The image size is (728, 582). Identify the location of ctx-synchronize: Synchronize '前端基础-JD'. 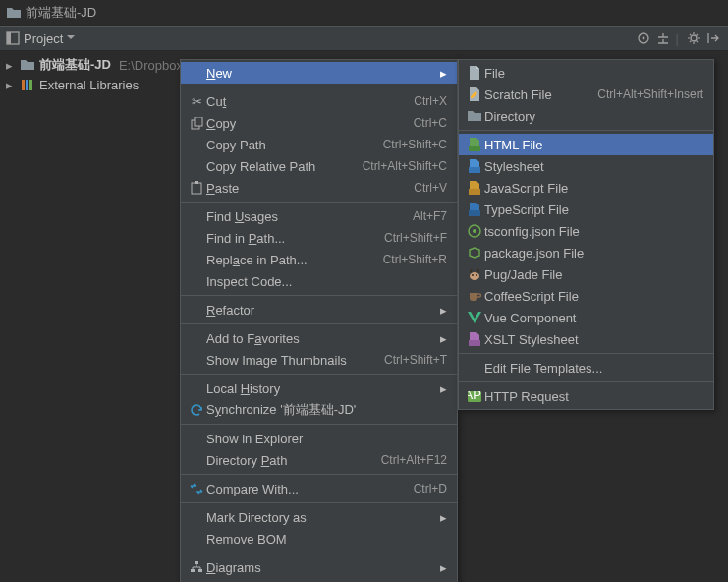
(318, 410).